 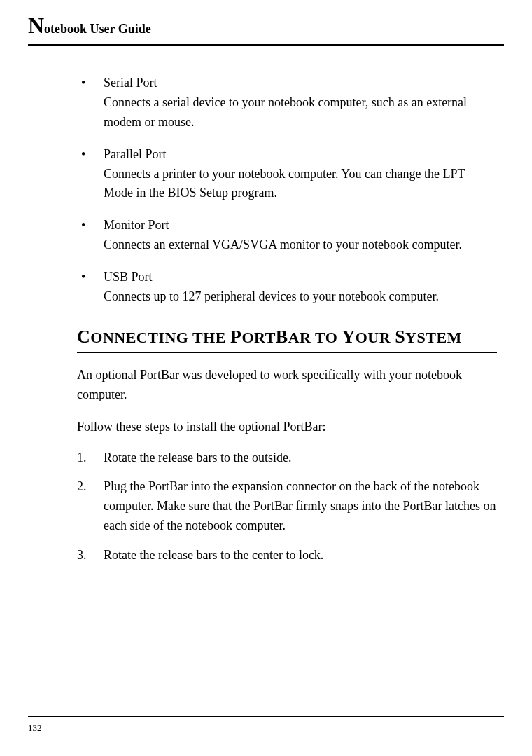 I want to click on step-number: 1., so click(x=82, y=458).